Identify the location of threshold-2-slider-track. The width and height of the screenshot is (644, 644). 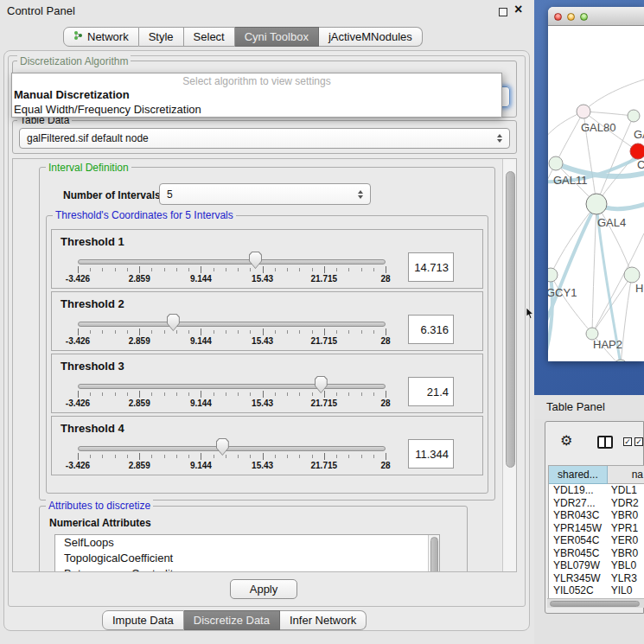
(232, 324).